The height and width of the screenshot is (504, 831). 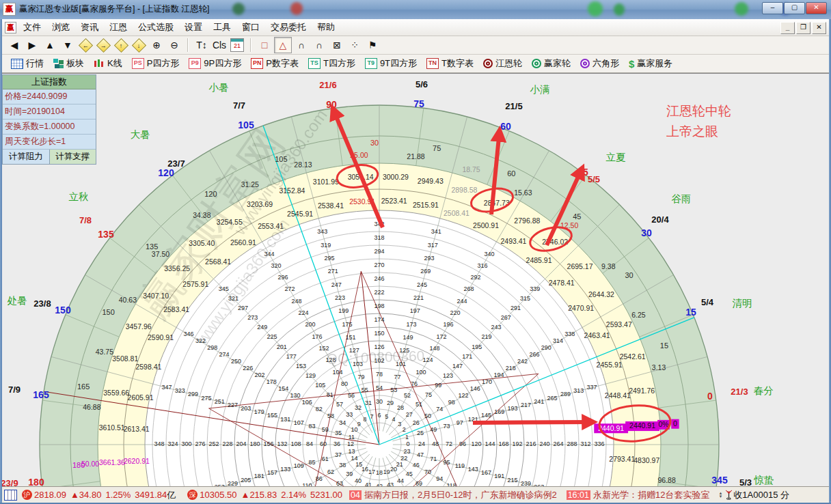 What do you see at coordinates (50, 45) in the screenshot?
I see `pointer-up-button: ▲` at bounding box center [50, 45].